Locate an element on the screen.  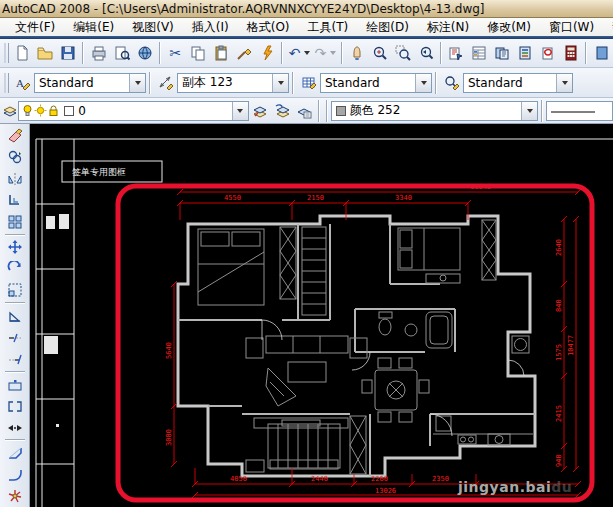
dim-top-2: 2150 is located at coordinates (316, 198).